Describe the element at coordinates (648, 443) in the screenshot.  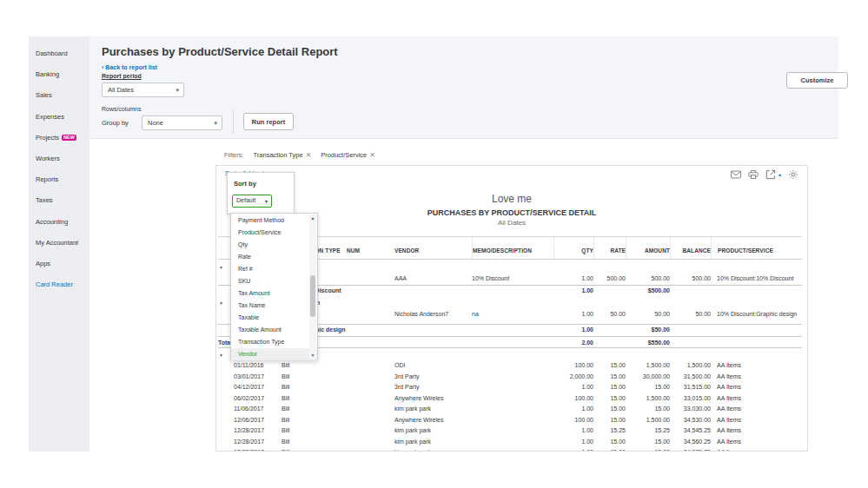
I see `cell-amount: 15.00` at that location.